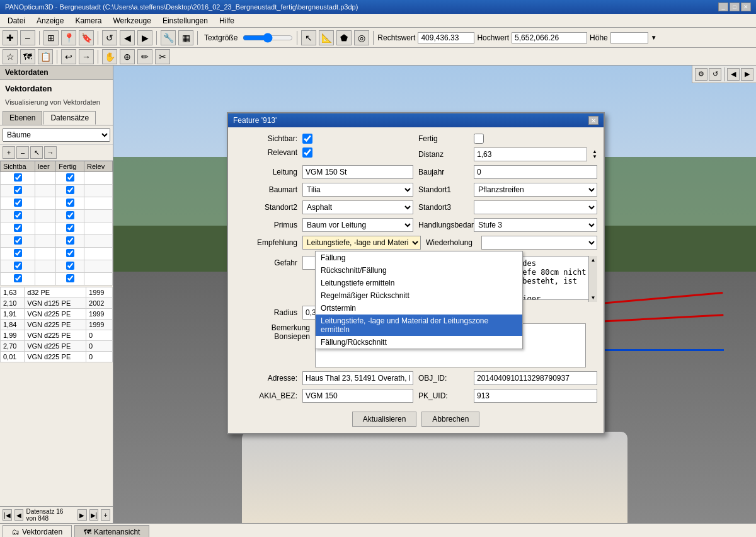 This screenshot has height=537, width=756. I want to click on back-button: ◀, so click(127, 38).